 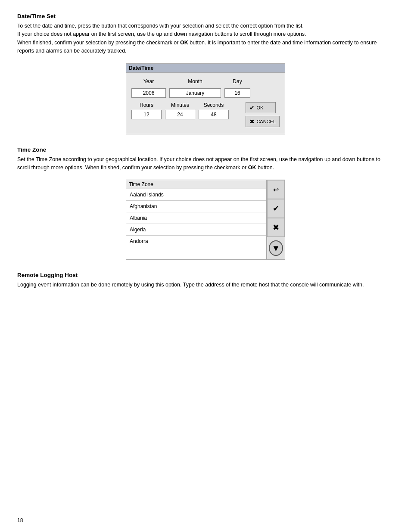 I want to click on time-fields-container: Hours Minutes Seconds 12 24 48, so click(x=187, y=115).